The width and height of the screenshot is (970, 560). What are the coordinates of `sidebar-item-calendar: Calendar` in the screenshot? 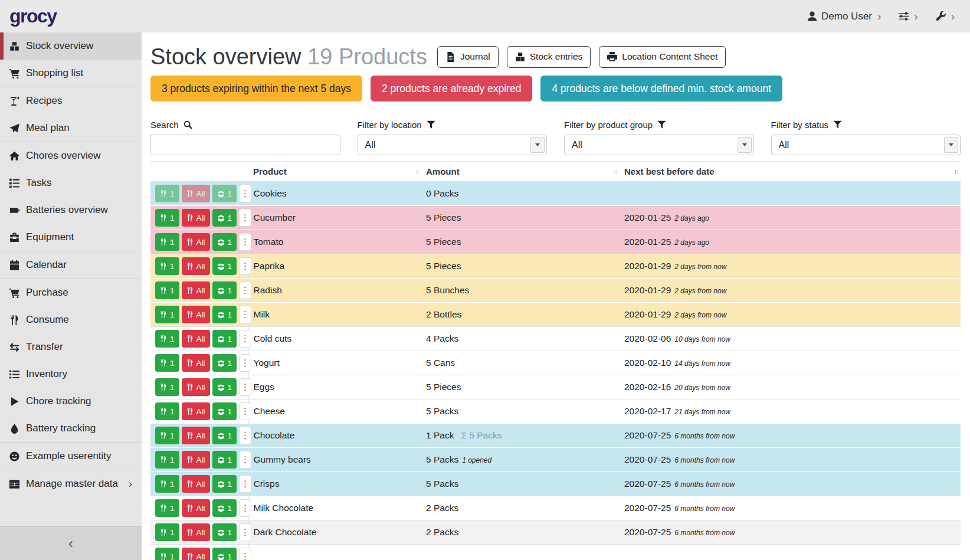 It's located at (71, 265).